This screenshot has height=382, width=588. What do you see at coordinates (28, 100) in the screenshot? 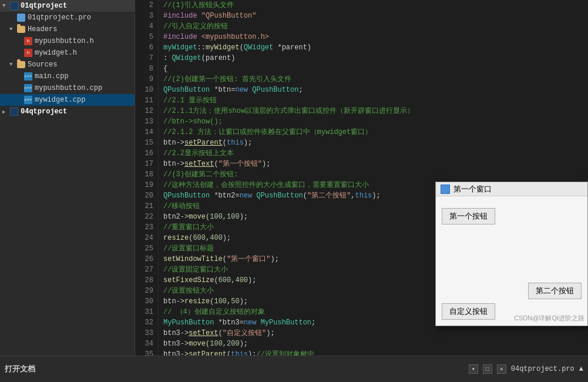
I see `cpp-icon-3: c++` at bounding box center [28, 100].